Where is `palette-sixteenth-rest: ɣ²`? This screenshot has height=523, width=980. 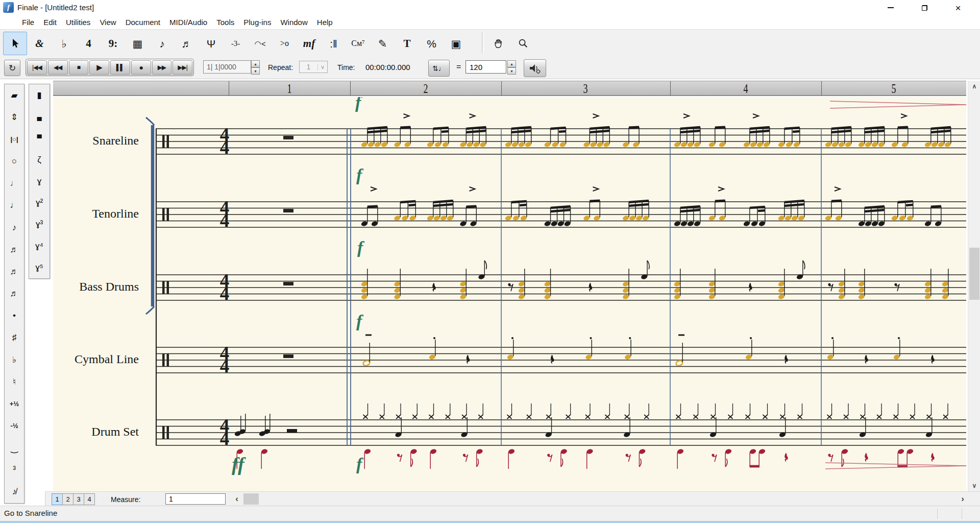
palette-sixteenth-rest: ɣ² is located at coordinates (39, 203).